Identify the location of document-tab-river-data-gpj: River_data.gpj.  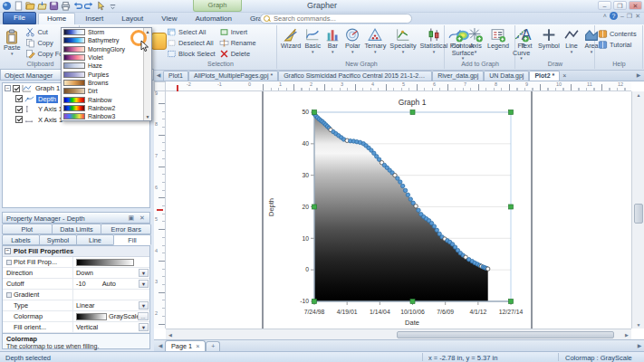
(458, 76).